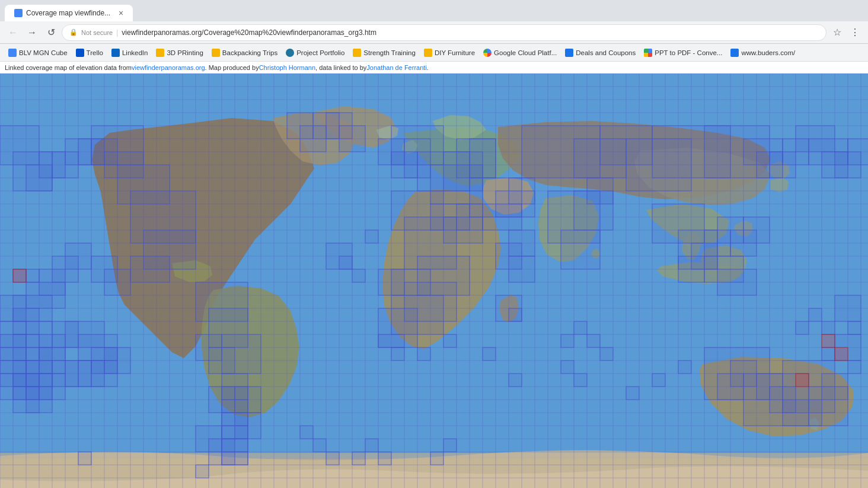 This screenshot has width=868, height=488. What do you see at coordinates (428, 68) in the screenshot?
I see `info-text-period: .` at bounding box center [428, 68].